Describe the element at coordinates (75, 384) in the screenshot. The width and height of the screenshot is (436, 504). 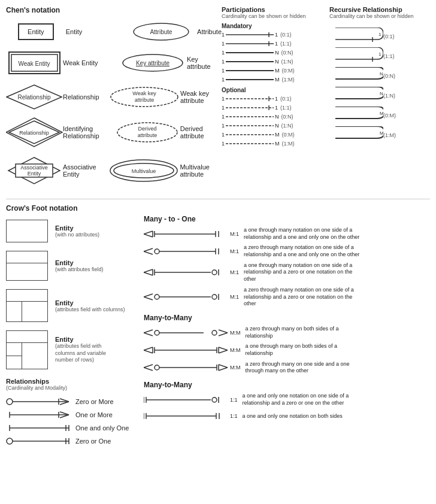
I see `relationships-section: Relationships (Cardinality and Modality)` at that location.